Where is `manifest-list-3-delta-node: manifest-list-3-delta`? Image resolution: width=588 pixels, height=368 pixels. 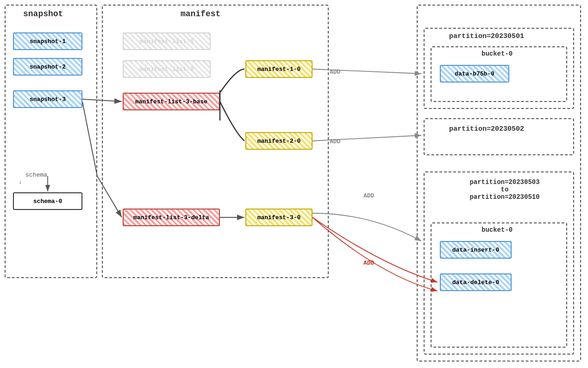 manifest-list-3-delta-node: manifest-list-3-delta is located at coordinates (171, 217).